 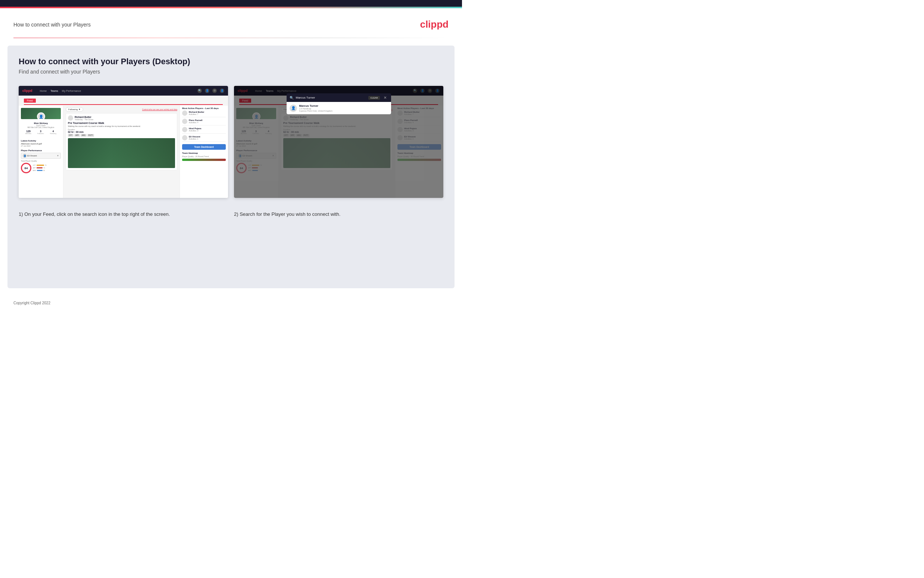 What do you see at coordinates (204, 122) in the screenshot?
I see `player-item-1b: Piers Parnell Activities: 4` at bounding box center [204, 122].